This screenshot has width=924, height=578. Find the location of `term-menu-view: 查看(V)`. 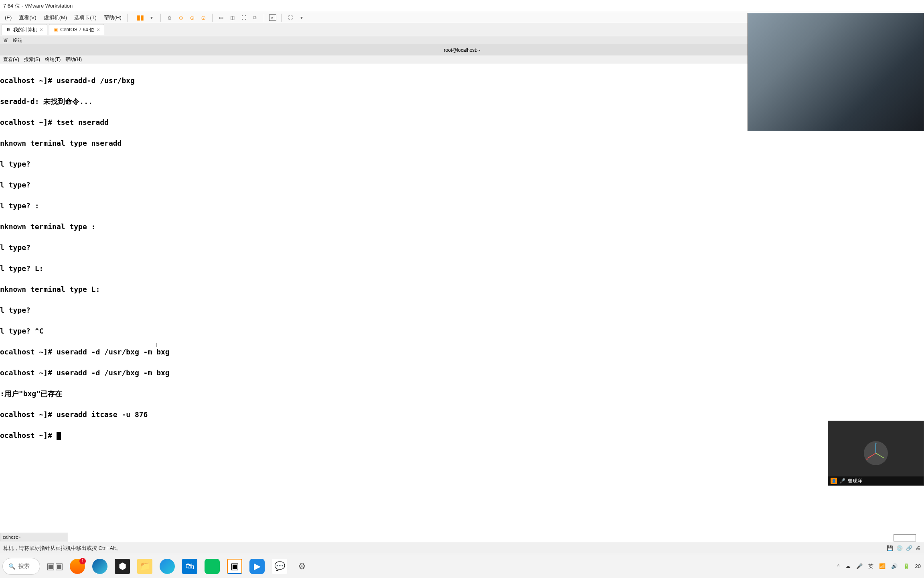

term-menu-view: 查看(V) is located at coordinates (11, 59).